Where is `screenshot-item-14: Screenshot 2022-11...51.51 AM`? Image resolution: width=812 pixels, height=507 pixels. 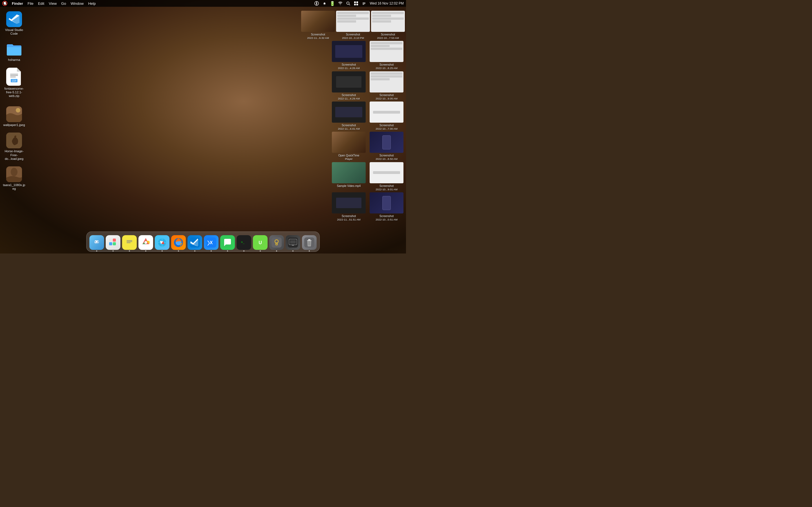
screenshot-item-14: Screenshot 2022-11...51.51 AM is located at coordinates (349, 207).